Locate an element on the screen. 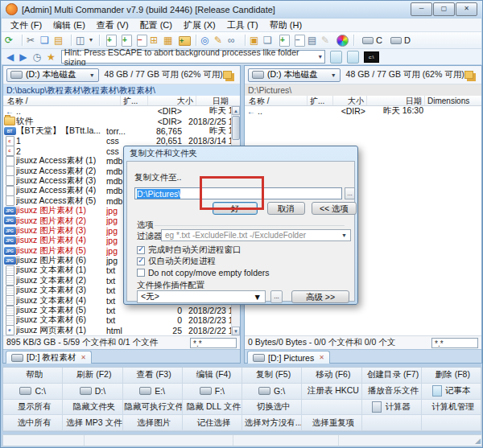 The height and width of the screenshot is (448, 483). new-file-icon: + is located at coordinates (111, 40).